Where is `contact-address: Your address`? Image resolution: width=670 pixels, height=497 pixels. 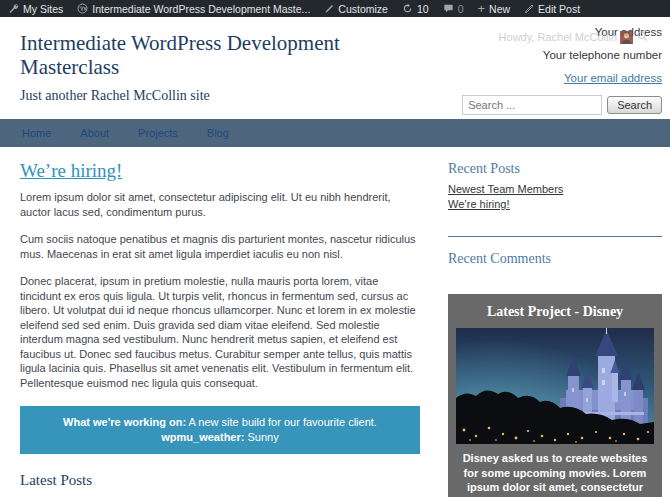 contact-address: Your address is located at coordinates (562, 32).